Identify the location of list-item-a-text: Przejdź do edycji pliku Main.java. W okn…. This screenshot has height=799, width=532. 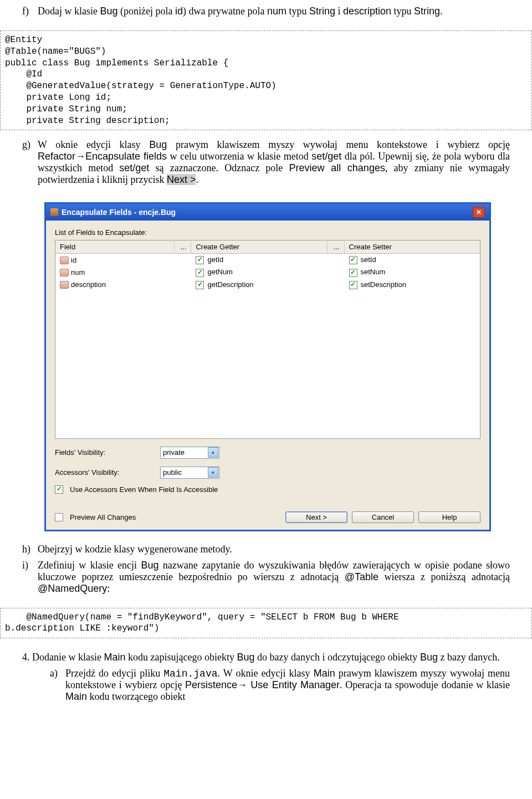
(288, 685).